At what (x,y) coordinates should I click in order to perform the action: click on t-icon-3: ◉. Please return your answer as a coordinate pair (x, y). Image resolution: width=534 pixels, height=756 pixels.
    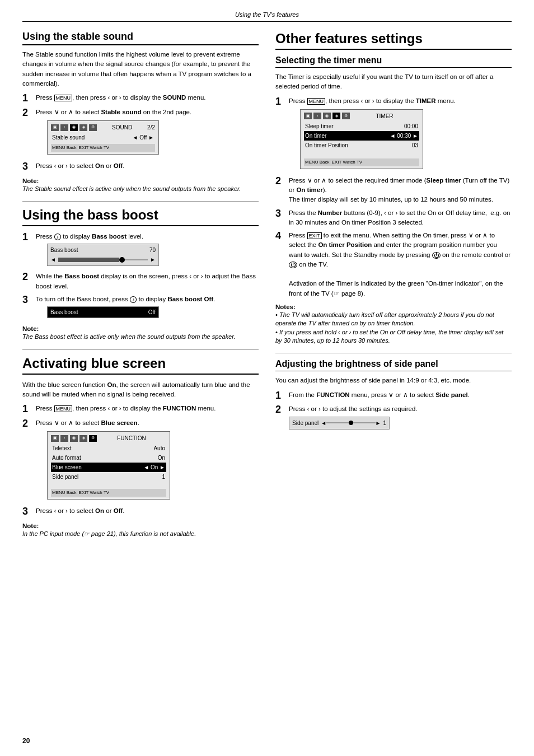
    Looking at the image, I should click on (327, 116).